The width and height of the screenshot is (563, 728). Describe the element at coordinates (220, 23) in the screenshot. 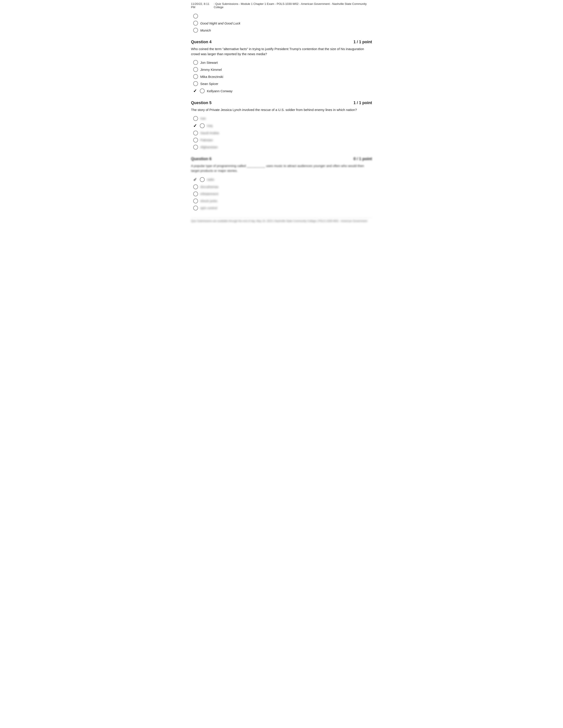

I see `option-label: Good Night and Good Luck` at that location.